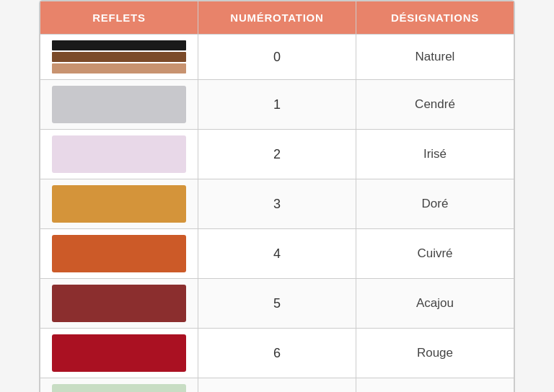 This screenshot has width=554, height=392. What do you see at coordinates (436, 254) in the screenshot?
I see `label-cell: Cuivré` at bounding box center [436, 254].